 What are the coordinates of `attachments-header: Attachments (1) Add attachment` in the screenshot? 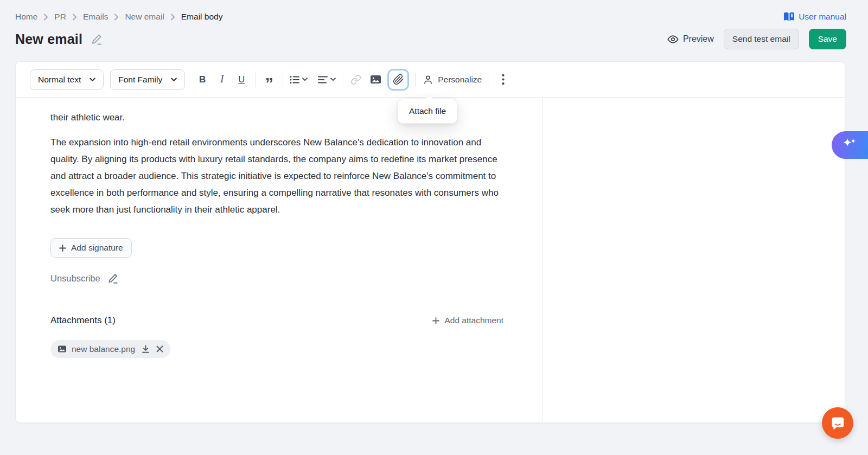 It's located at (277, 321).